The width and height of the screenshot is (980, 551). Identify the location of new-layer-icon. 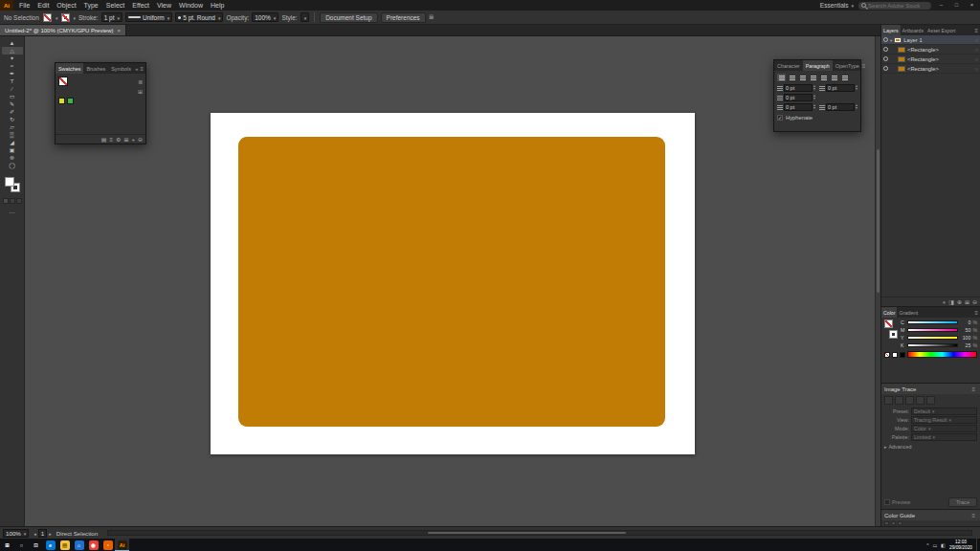
(967, 302).